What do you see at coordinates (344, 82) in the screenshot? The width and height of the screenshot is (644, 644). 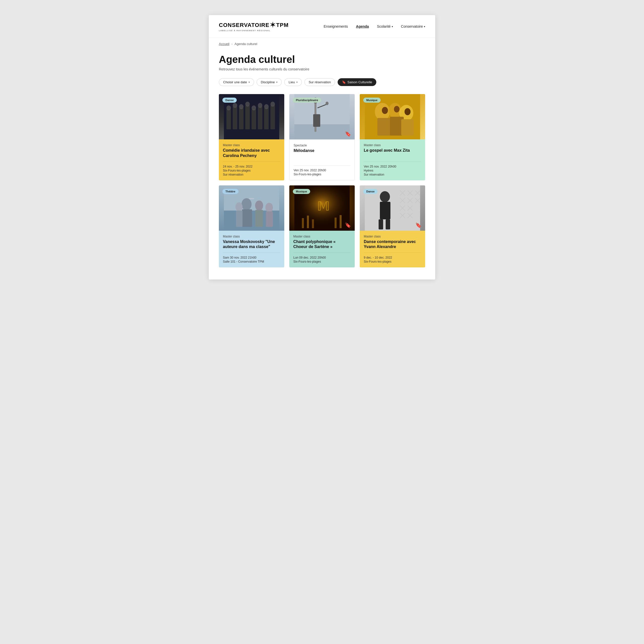 I see `bookmark-filter-icon: 🔖` at bounding box center [344, 82].